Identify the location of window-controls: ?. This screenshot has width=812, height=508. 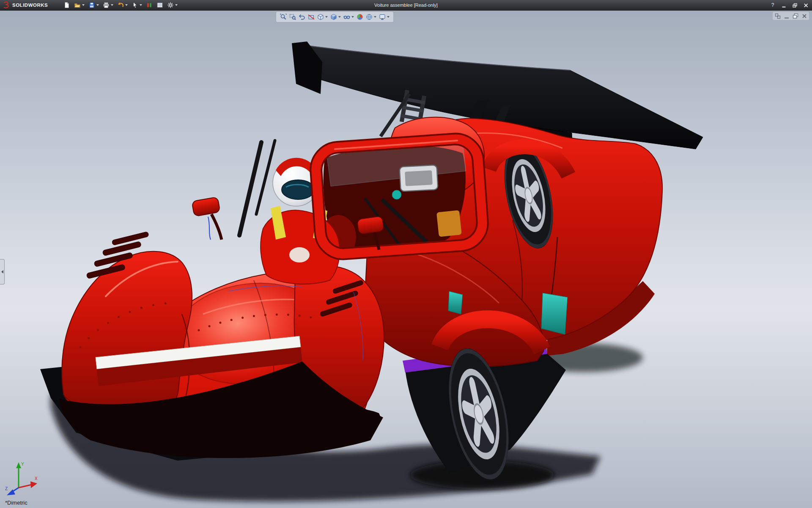
(789, 5).